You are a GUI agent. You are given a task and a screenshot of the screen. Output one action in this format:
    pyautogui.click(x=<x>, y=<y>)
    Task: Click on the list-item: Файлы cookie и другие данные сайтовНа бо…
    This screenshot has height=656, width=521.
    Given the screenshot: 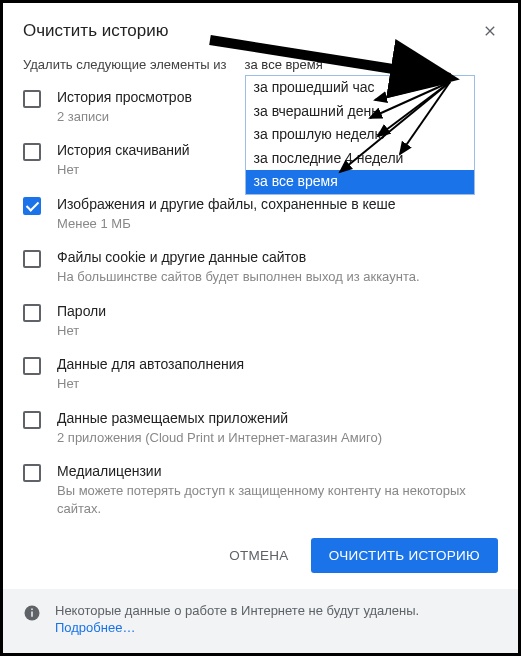 What is the action you would take?
    pyautogui.click(x=260, y=266)
    